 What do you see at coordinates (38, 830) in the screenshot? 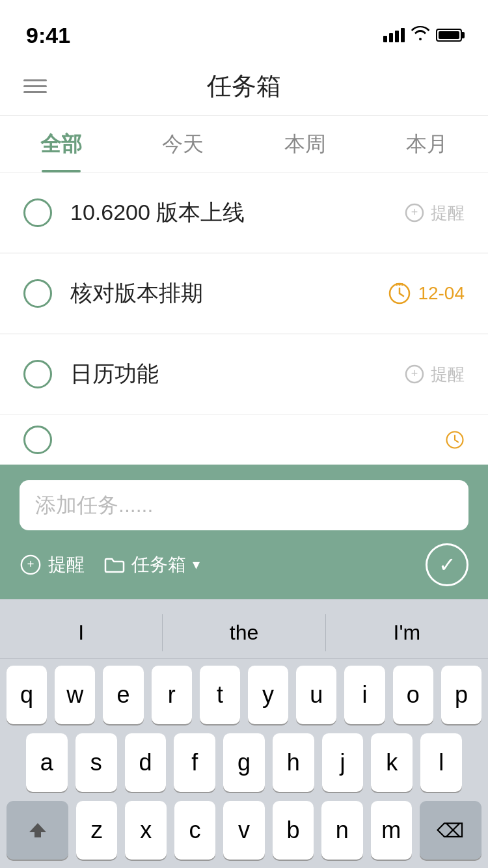
I see `shift-icon` at bounding box center [38, 830].